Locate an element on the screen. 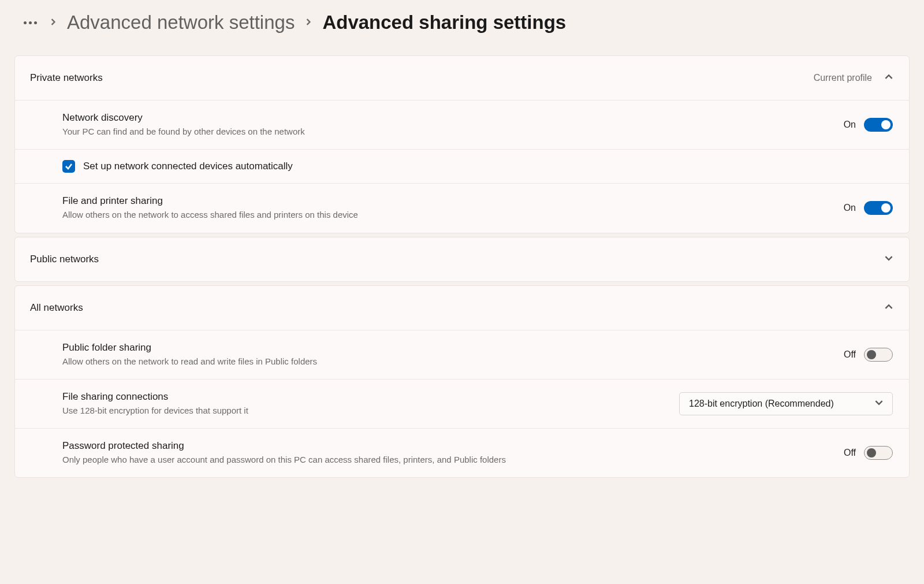  file-sharing-connections-row: File sharing connections Use 128-bit enc… is located at coordinates (462, 403).